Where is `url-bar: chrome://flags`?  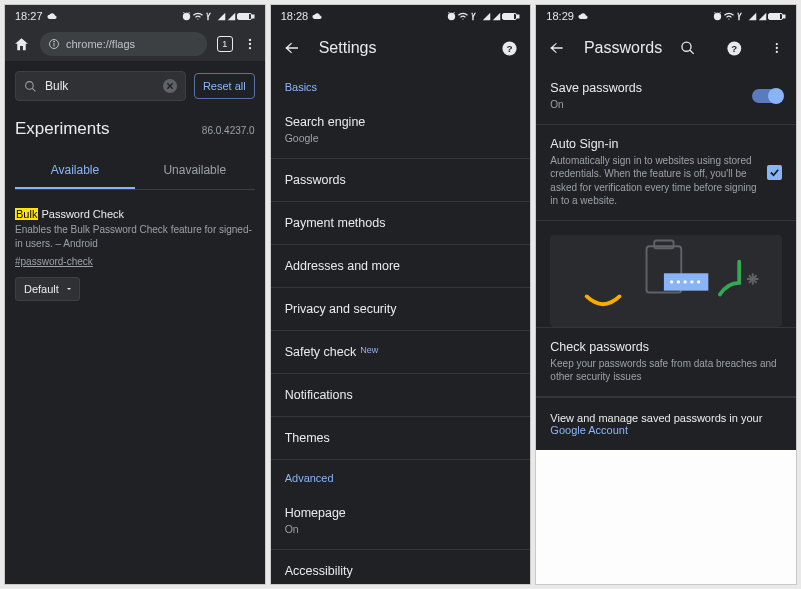 url-bar: chrome://flags is located at coordinates (124, 44).